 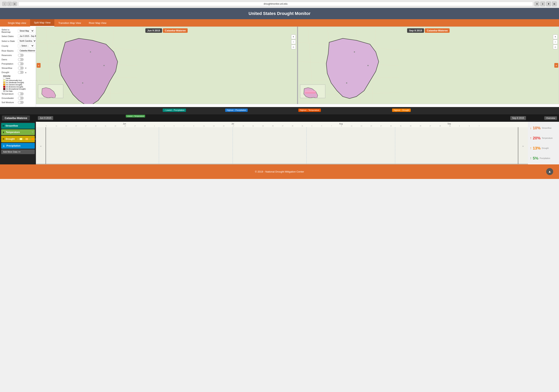 What do you see at coordinates (97, 23) in the screenshot?
I see `nav-river-map: River Map View` at bounding box center [97, 23].